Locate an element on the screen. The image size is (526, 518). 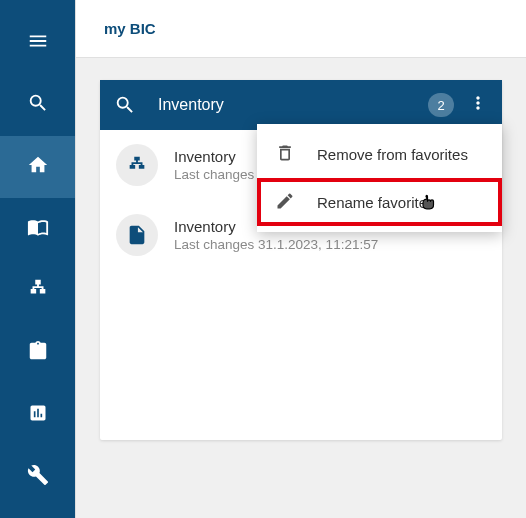
sidebar-item-hierarchy is located at coordinates (38, 291).